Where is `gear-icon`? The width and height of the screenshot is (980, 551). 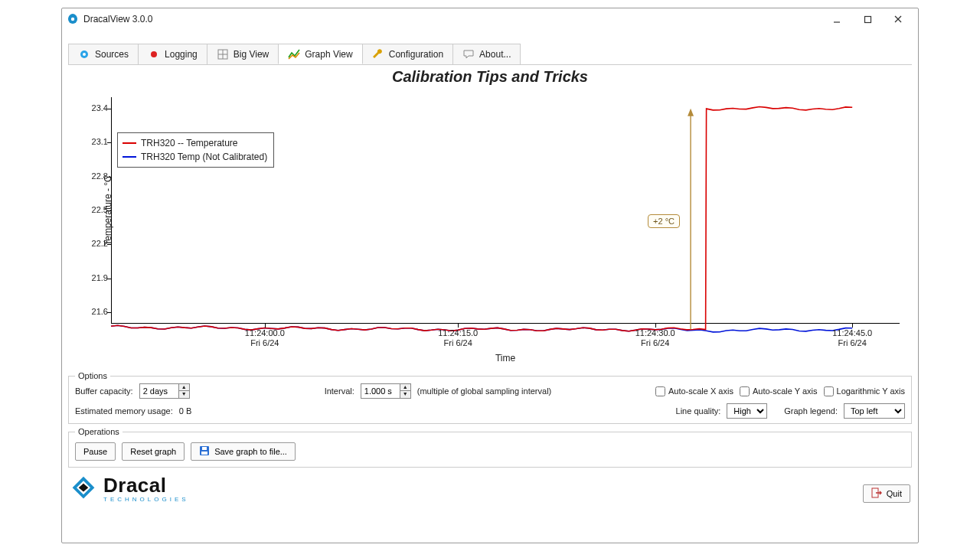
gear-icon is located at coordinates (84, 54).